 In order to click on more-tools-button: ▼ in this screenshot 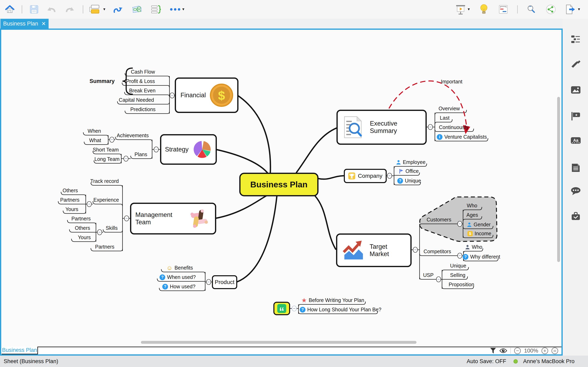, I will do `click(177, 9)`.